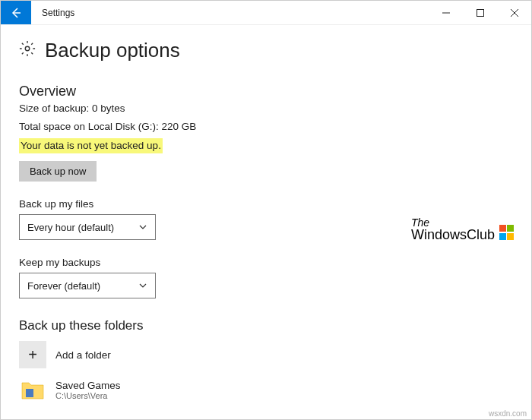 The width and height of the screenshot is (532, 420). I want to click on frequency-value: Every hour (default), so click(71, 228).